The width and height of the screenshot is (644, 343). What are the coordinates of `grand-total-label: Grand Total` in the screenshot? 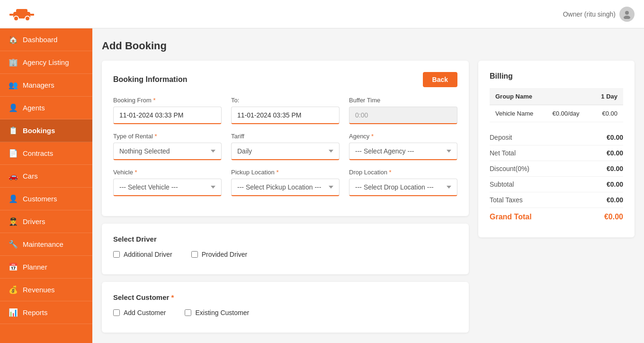 It's located at (510, 217).